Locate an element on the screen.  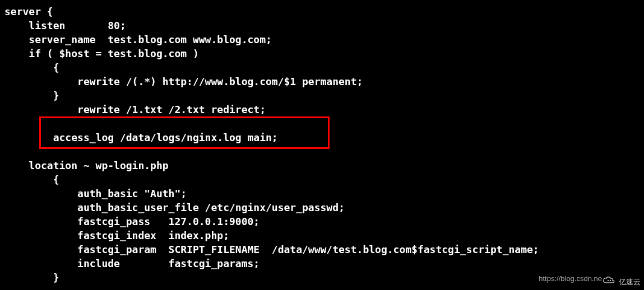
code-line: location ~ wp-login.php is located at coordinates (86, 166).